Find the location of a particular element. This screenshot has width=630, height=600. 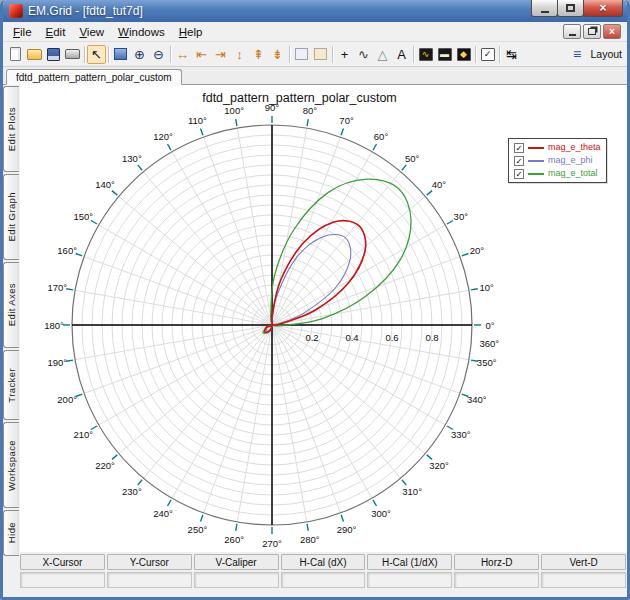

svg-text: 80° is located at coordinates (310, 110).